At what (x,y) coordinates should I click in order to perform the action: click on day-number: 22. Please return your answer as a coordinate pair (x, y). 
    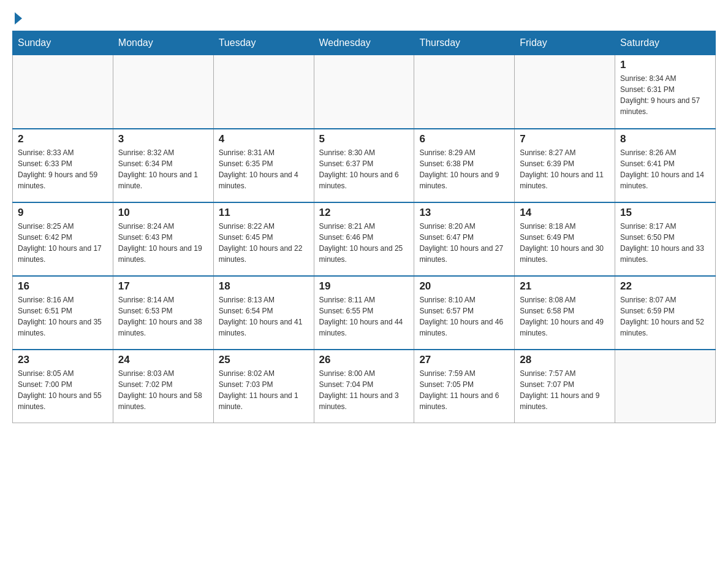
    Looking at the image, I should click on (665, 286).